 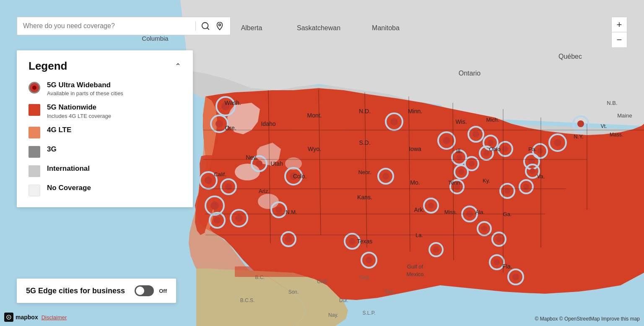 I want to click on svg-text: Vt., so click(x=604, y=126).